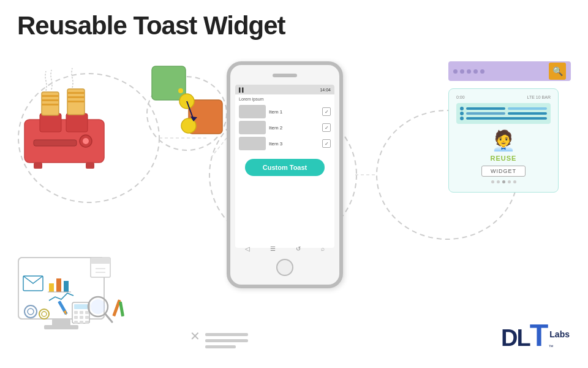 Image resolution: width=588 pixels, height=368 pixels. Describe the element at coordinates (247, 249) in the screenshot. I see `phone-nav-back-icon: ◁` at that location.